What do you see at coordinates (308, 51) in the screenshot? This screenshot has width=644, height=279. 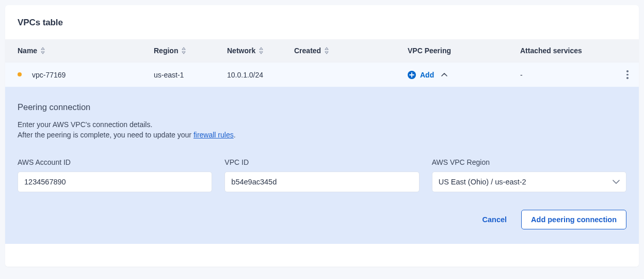 I see `column-header-created-label: Created` at bounding box center [308, 51].